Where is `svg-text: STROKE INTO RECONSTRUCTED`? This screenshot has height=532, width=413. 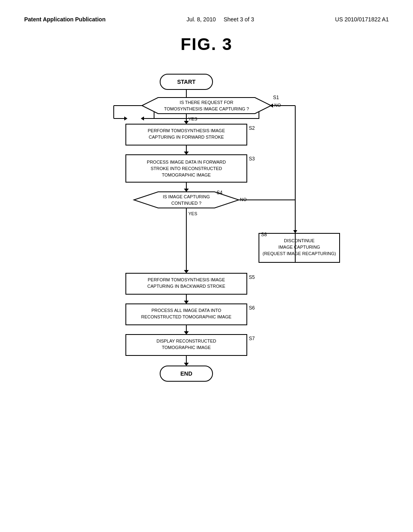 svg-text: STROKE INTO RECONSTRUCTED is located at coordinates (186, 168).